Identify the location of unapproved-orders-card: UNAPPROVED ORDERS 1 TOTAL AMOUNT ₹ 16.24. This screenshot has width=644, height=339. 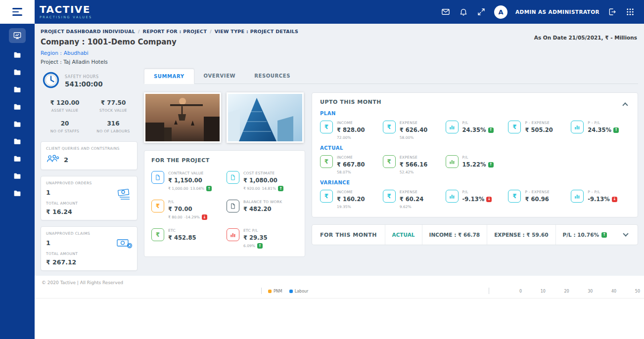
(89, 198).